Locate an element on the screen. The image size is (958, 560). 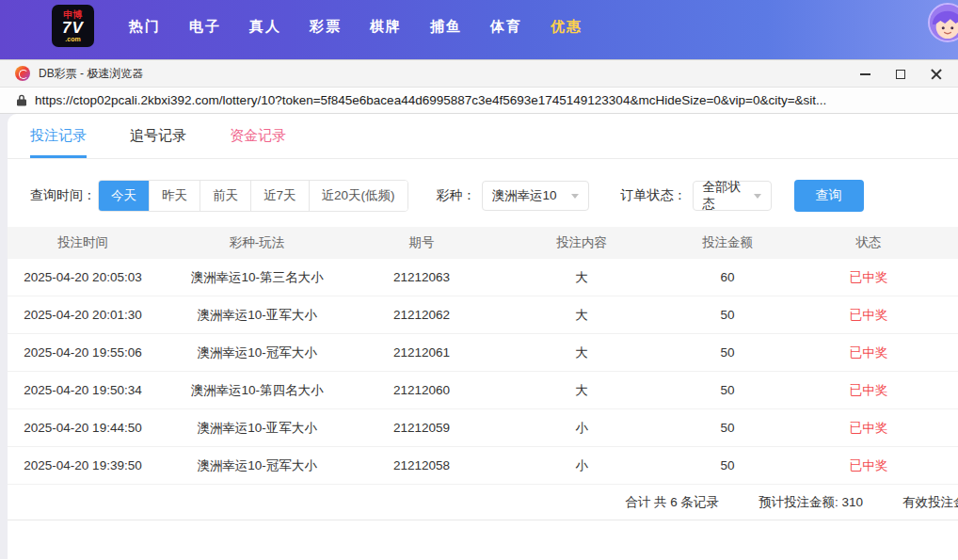
summary-valid-amount: 有效投注金额 is located at coordinates (930, 503).